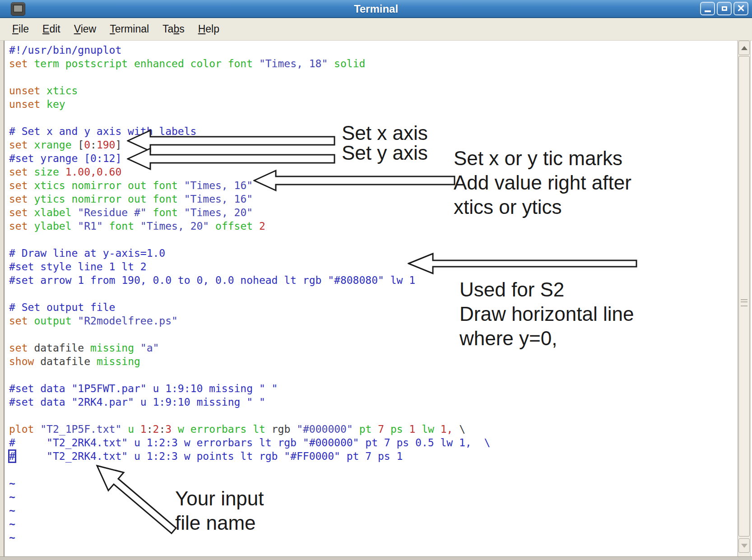 Image resolution: width=752 pixels, height=560 pixels. What do you see at coordinates (547, 314) in the screenshot?
I see `annotation-used-for-s2: Used for S2 Draw horizontal line where y…` at bounding box center [547, 314].